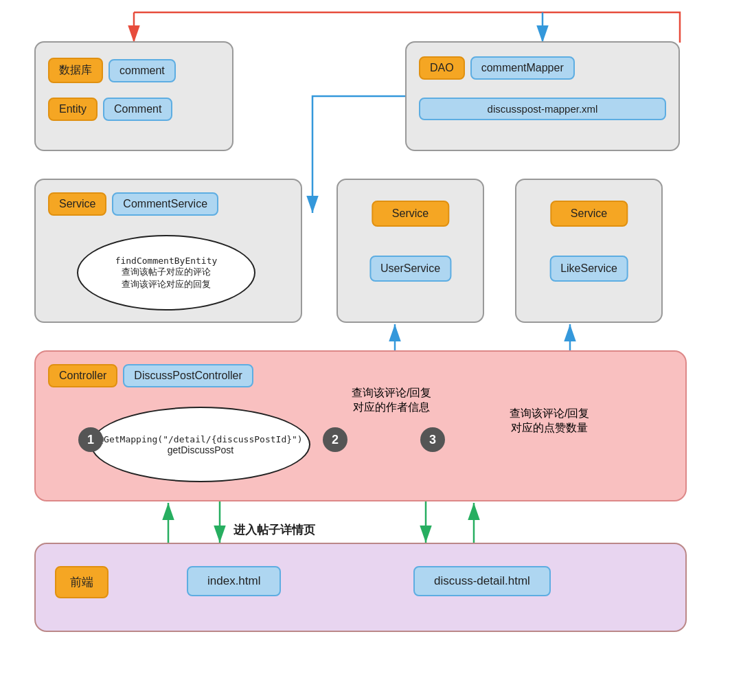  What do you see at coordinates (73, 109) in the screenshot?
I see `db-label-entity: Entity` at bounding box center [73, 109].